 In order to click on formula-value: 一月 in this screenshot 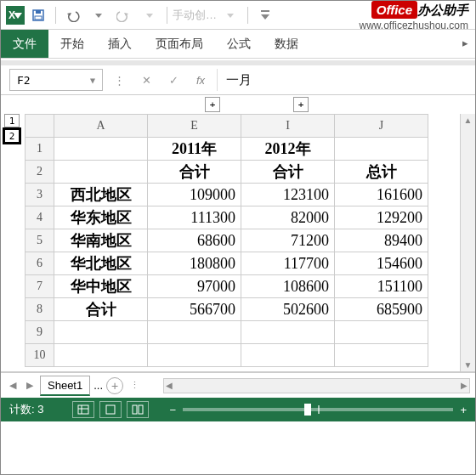, I will do `click(342, 80)`.